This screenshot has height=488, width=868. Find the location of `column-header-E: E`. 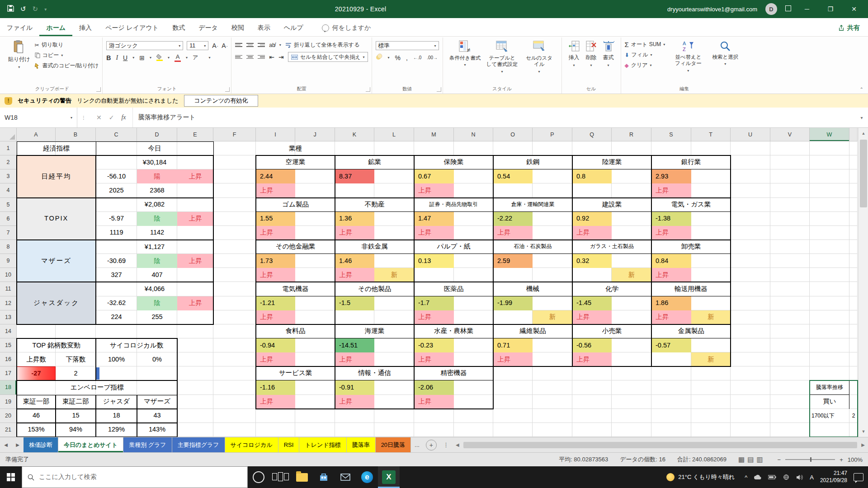

column-header-E: E is located at coordinates (195, 135).